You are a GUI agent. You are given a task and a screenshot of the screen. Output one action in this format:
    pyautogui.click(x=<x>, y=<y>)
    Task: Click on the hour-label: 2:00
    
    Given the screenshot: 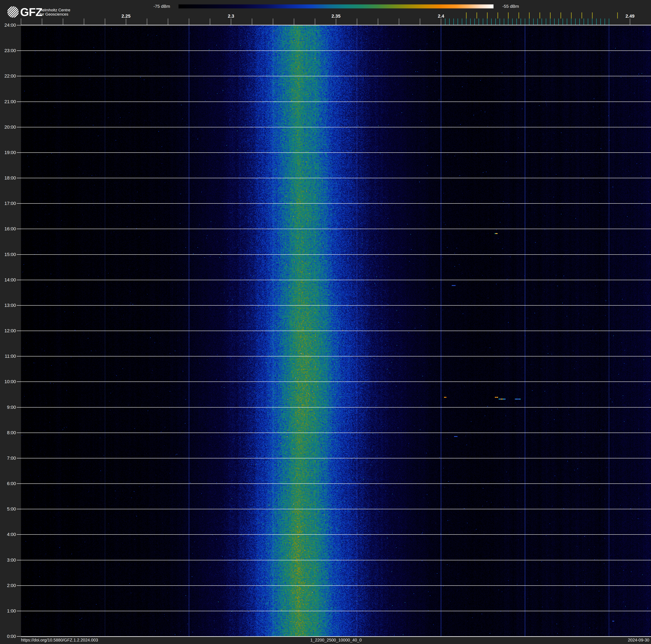 What is the action you would take?
    pyautogui.click(x=8, y=586)
    